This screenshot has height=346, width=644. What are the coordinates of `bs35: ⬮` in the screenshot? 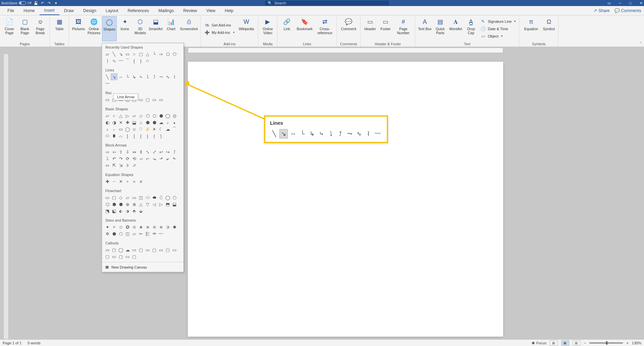 It's located at (114, 136).